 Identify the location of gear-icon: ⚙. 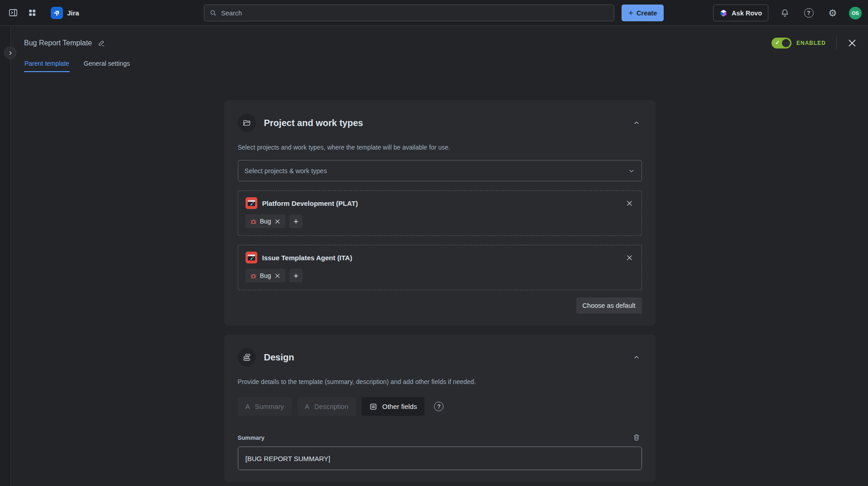
(833, 13).